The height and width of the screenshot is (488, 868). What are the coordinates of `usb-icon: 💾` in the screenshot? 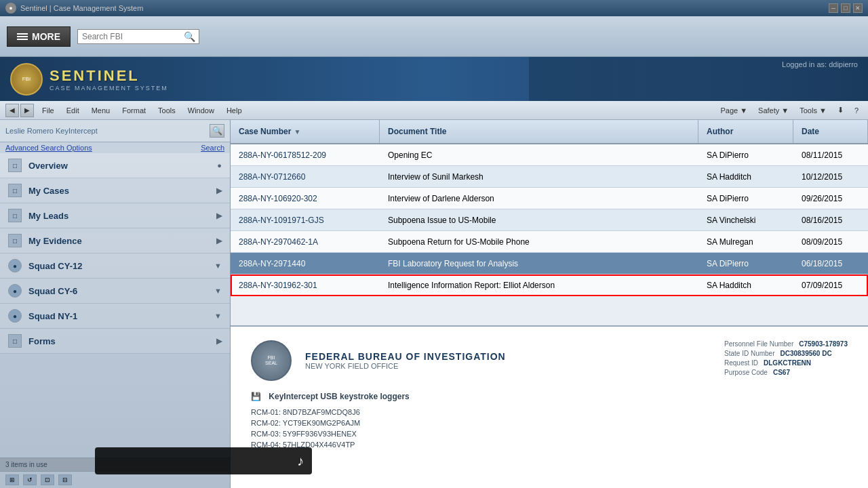 It's located at (256, 396).